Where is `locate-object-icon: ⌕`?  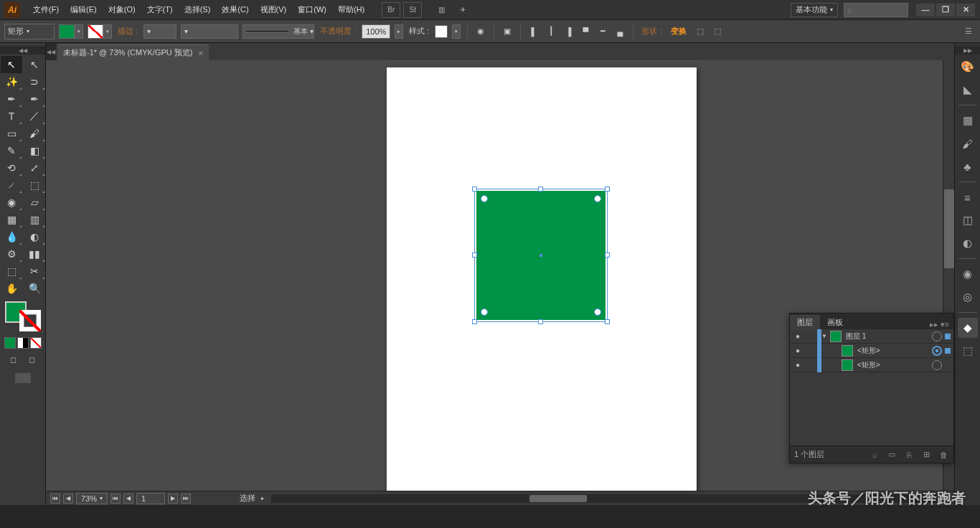 locate-object-icon: ⌕ is located at coordinates (875, 455).